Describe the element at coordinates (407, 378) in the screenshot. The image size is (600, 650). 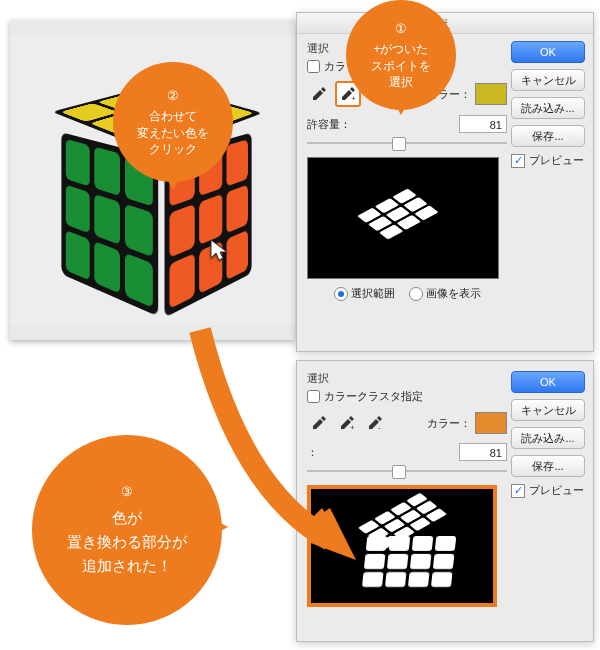
I see `selection-group-label: 選択` at that location.